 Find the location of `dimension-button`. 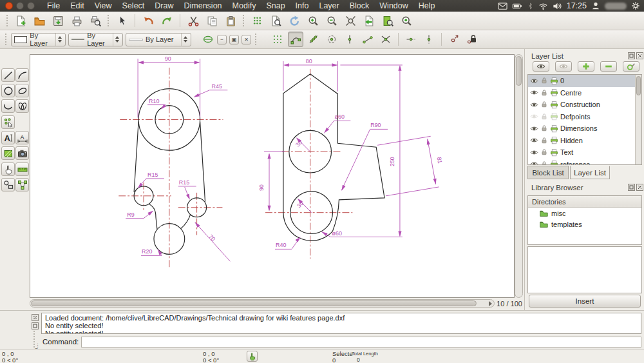

dimension-button is located at coordinates (22, 138).